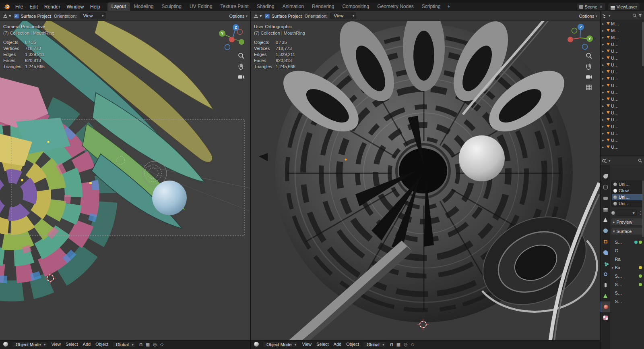  I want to click on snap-magnet-icon: U, so click(392, 344).